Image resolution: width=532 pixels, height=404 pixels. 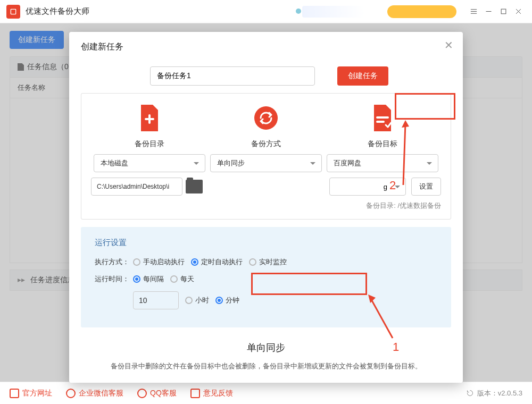 I want to click on source-path-input: C:\Users\admin\Desktop\i, so click(x=137, y=187).